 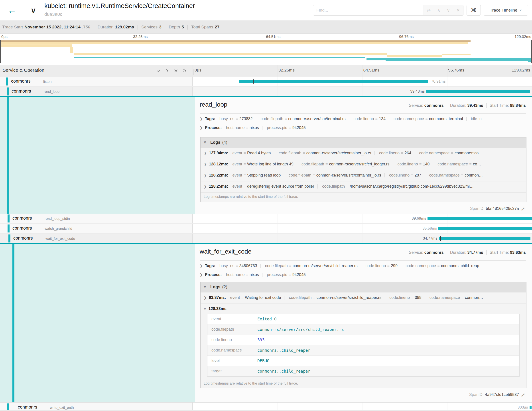 I want to click on view-select-button: Trace Timeline ∨, so click(x=506, y=10).